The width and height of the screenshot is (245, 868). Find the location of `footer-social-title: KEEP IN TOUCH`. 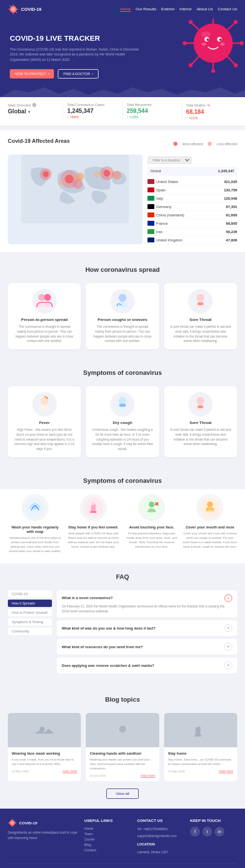

footer-social-title: KEEP IN TOUCH is located at coordinates (214, 820).